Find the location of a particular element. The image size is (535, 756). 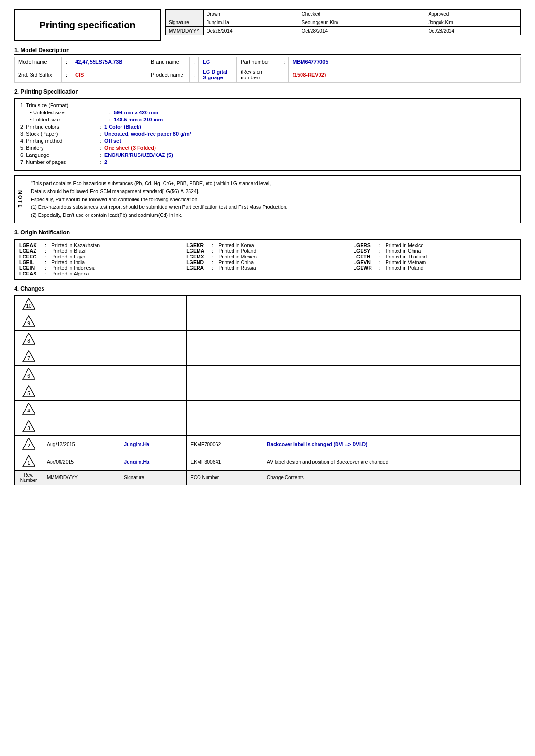

rev-10: 10 is located at coordinates (29, 304).